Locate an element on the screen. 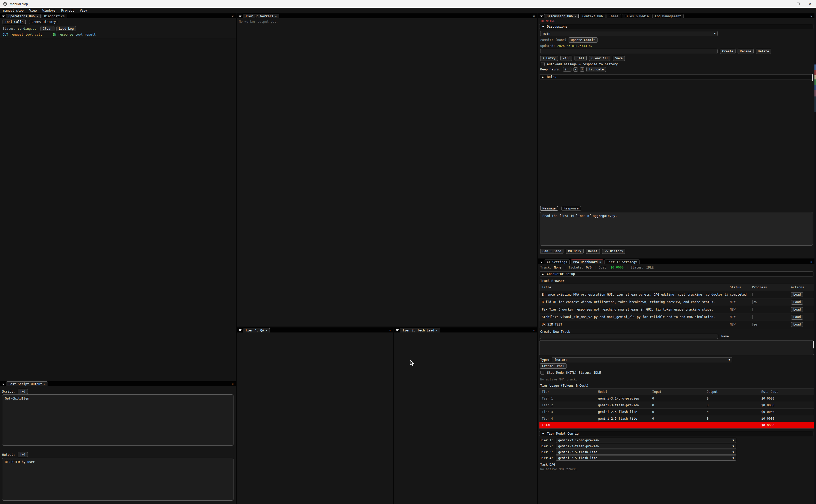 The image size is (816, 504). create-track-button: Create Track is located at coordinates (553, 366).